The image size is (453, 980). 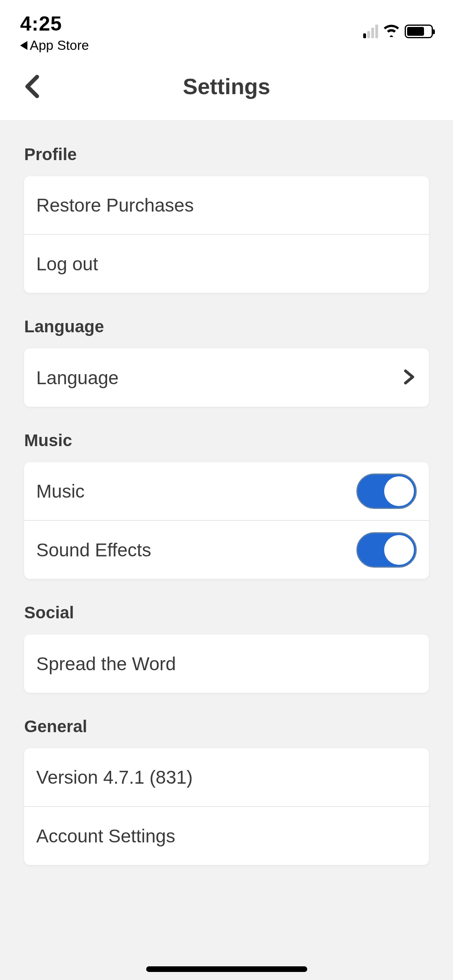 What do you see at coordinates (416, 31) in the screenshot?
I see `battery-fill` at bounding box center [416, 31].